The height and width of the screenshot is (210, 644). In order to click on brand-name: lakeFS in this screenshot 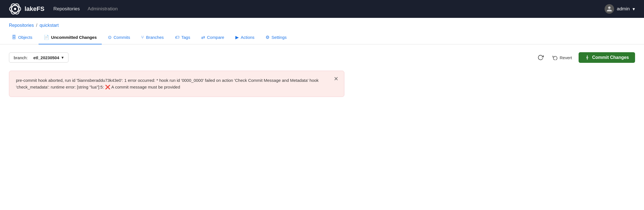, I will do `click(35, 9)`.